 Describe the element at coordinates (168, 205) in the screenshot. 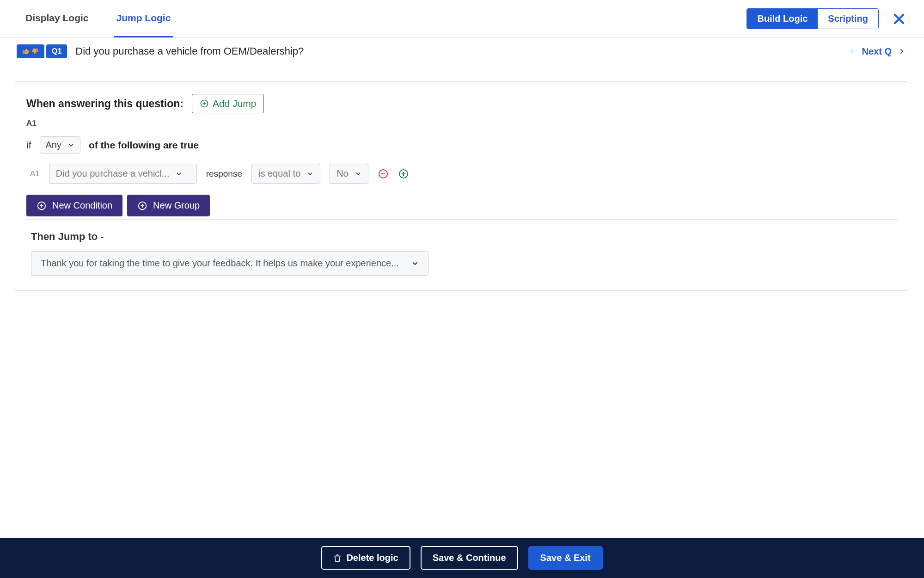

I see `new-group-button: New Group` at that location.